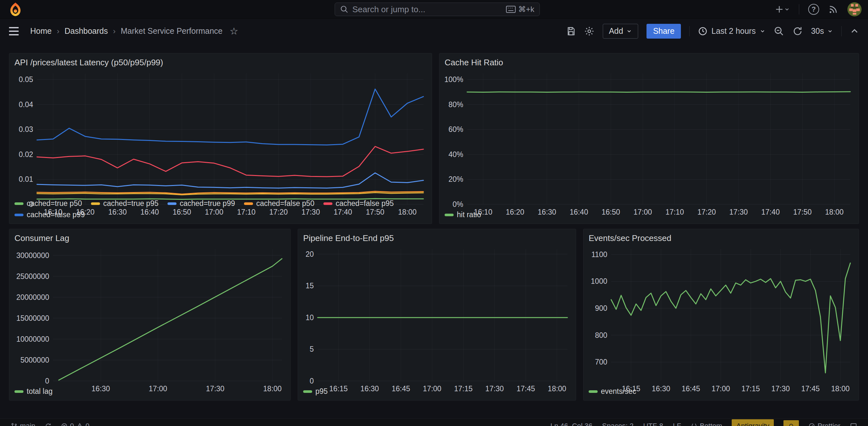 The height and width of the screenshot is (426, 868). I want to click on svg-text: 1000, so click(599, 281).